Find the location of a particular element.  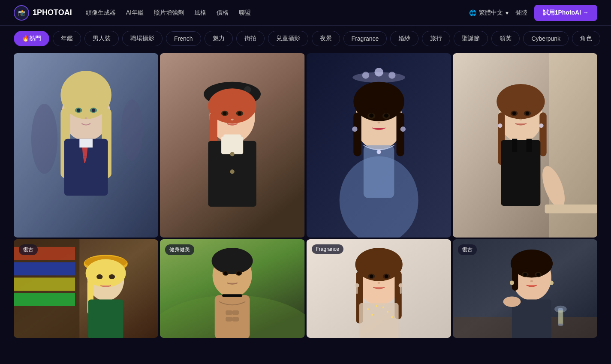

filter-tab-christmas: 聖誕節 is located at coordinates (471, 39).